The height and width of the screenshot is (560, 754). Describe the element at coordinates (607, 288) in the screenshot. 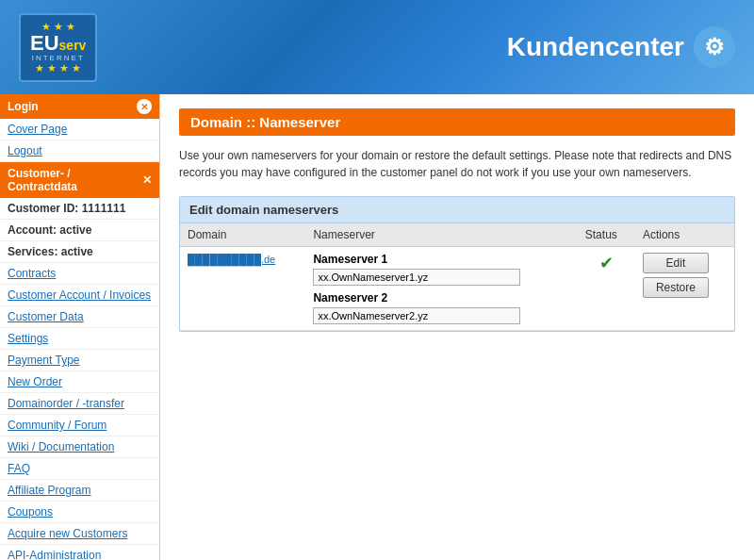

I see `status-cell: ✔` at that location.